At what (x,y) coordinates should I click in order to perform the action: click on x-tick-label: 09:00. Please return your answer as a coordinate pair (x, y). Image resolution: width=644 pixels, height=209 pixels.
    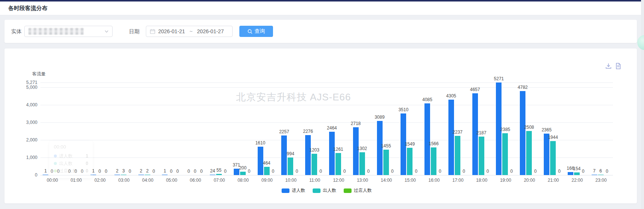
    Looking at the image, I should click on (267, 180).